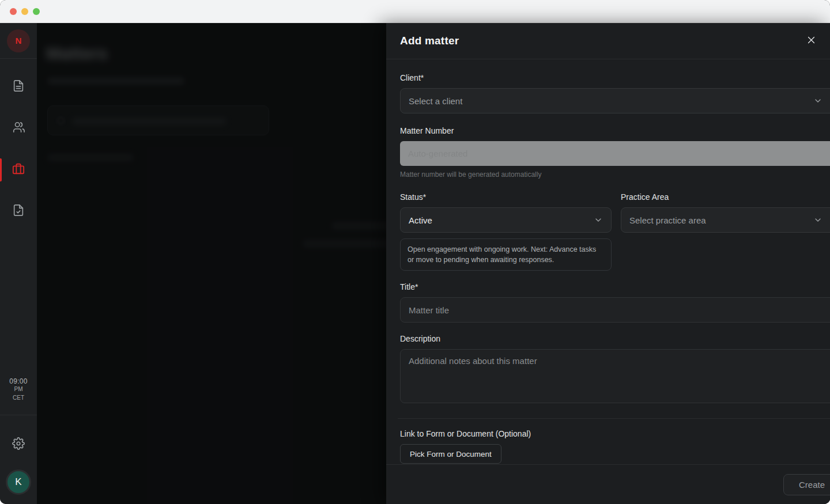  What do you see at coordinates (36, 12) in the screenshot?
I see `zoom-window-button` at bounding box center [36, 12].